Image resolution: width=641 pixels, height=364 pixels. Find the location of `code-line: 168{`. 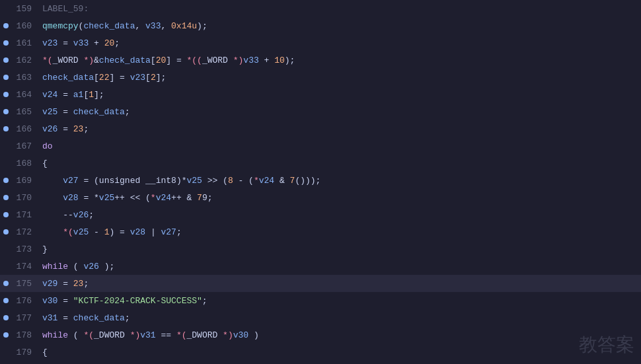

code-line: 168{ is located at coordinates (320, 163).